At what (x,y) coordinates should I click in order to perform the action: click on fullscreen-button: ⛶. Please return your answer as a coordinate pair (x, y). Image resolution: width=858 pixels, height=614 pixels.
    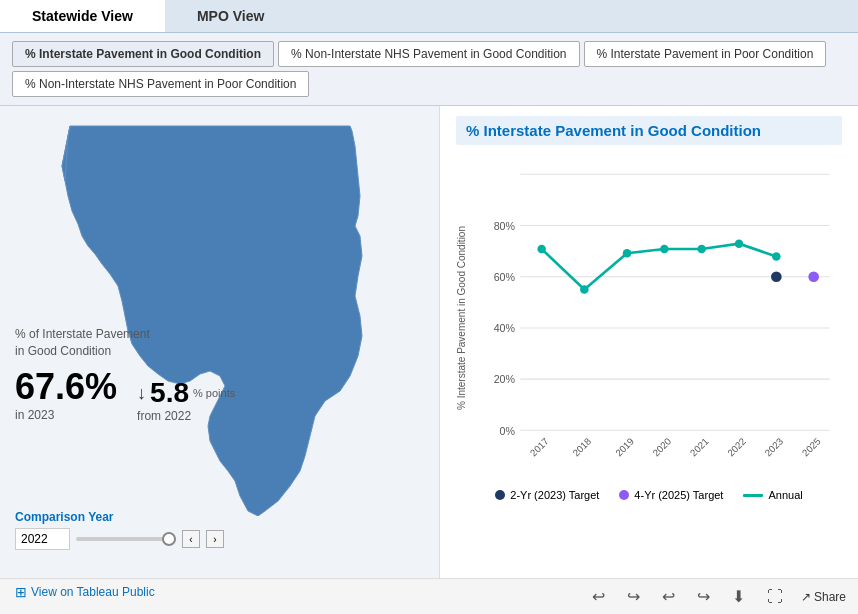
    Looking at the image, I should click on (775, 597).